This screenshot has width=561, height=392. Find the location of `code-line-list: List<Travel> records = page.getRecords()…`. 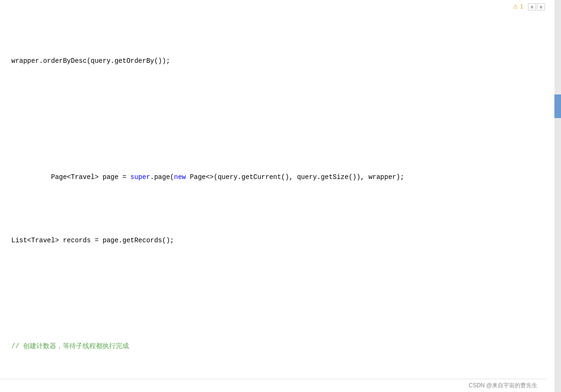

code-line-list: List<Travel> records = page.getRecords()… is located at coordinates (282, 240).